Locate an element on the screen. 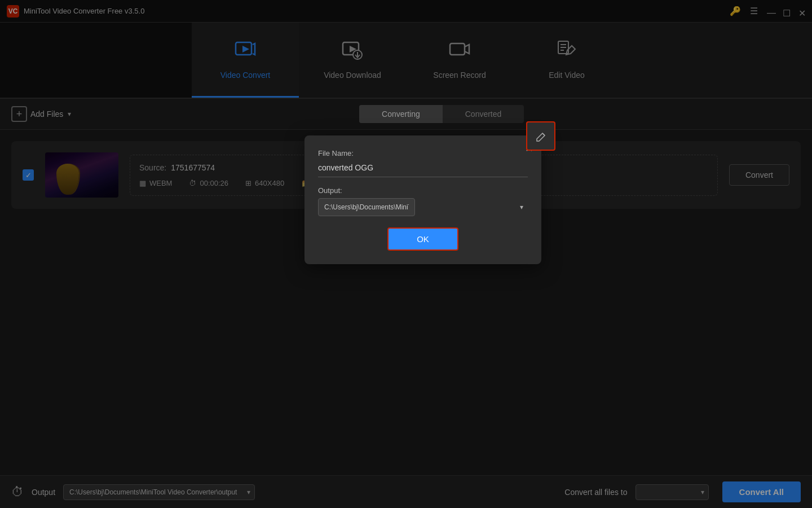 Image resolution: width=812 pixels, height=508 pixels. dialog-filename-label: File Name: is located at coordinates (423, 154).